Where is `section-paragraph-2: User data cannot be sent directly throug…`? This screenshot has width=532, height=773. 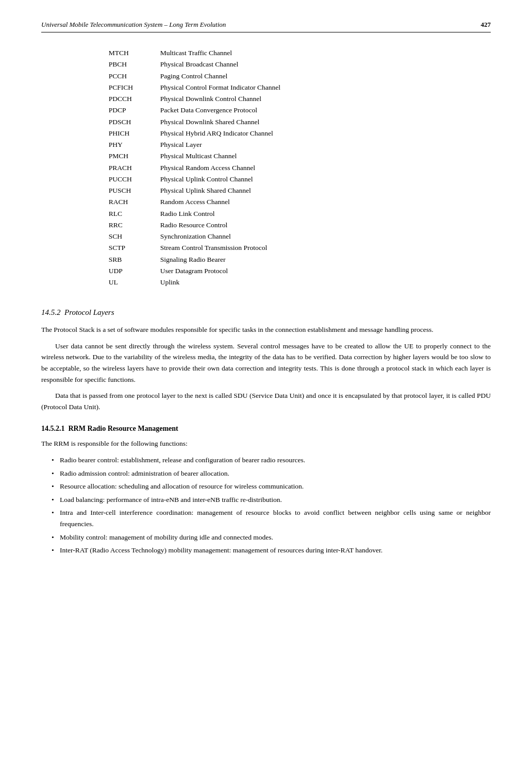 section-paragraph-2: User data cannot be sent directly throug… is located at coordinates (266, 363).